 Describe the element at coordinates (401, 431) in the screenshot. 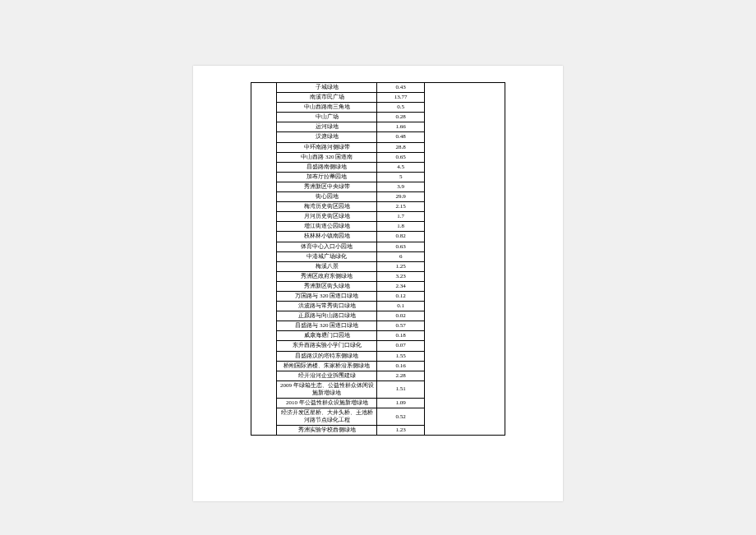

I see `value-cell: 1.23` at that location.